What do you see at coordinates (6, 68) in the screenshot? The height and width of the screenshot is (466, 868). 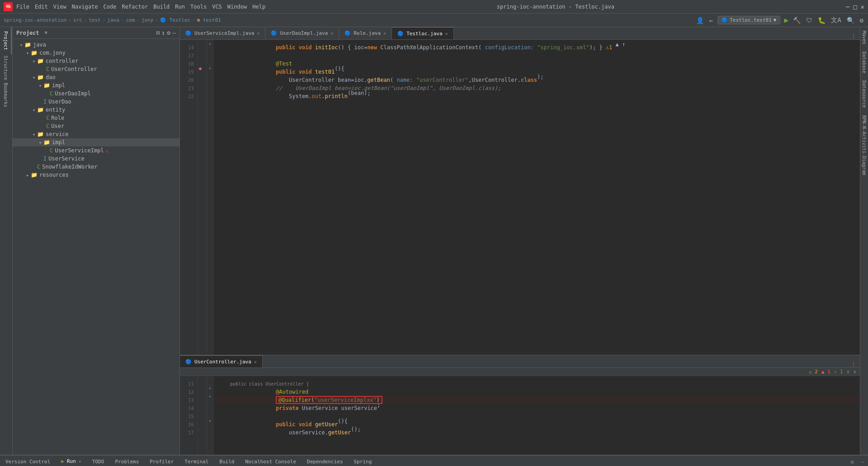 I see `sidebar-icon-structure: Structure` at bounding box center [6, 68].